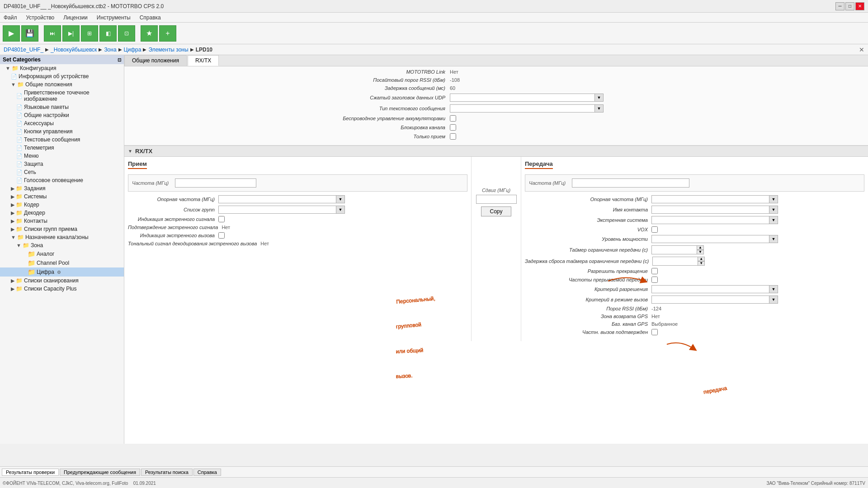  Describe the element at coordinates (453, 136) in the screenshot. I see `receive-only-checkbox` at that location.